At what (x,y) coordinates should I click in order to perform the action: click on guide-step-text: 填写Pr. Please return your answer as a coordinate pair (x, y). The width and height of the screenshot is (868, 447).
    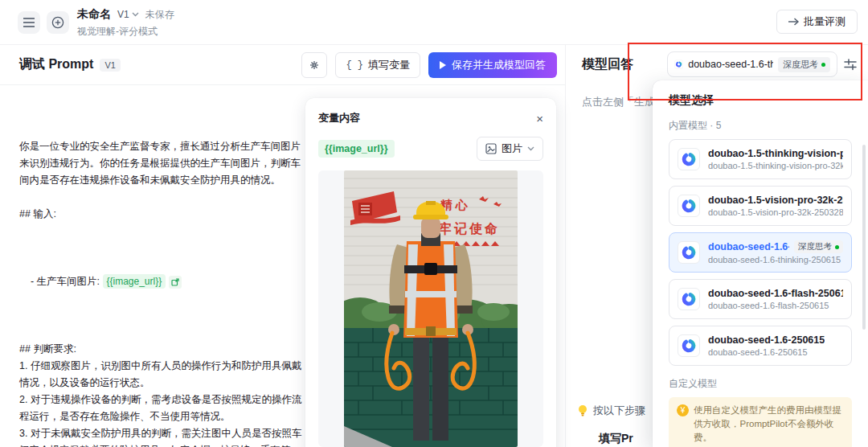
    Looking at the image, I should click on (616, 439).